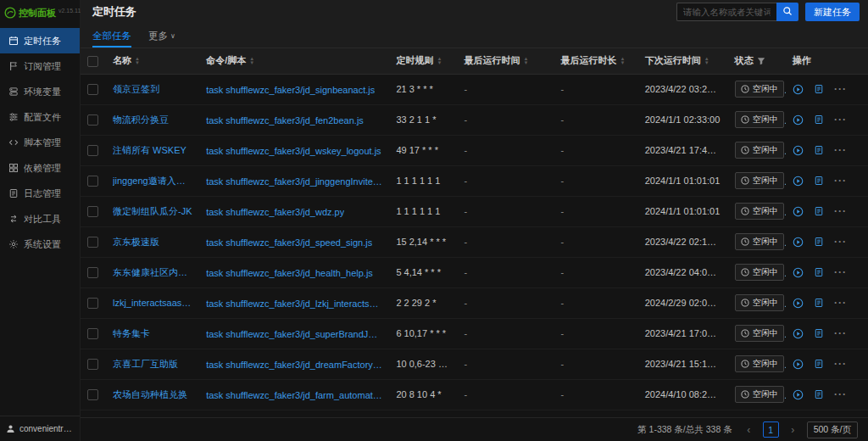 The width and height of the screenshot is (868, 441). I want to click on column-header-next_run_time: 下次运行时间▲▼, so click(683, 61).